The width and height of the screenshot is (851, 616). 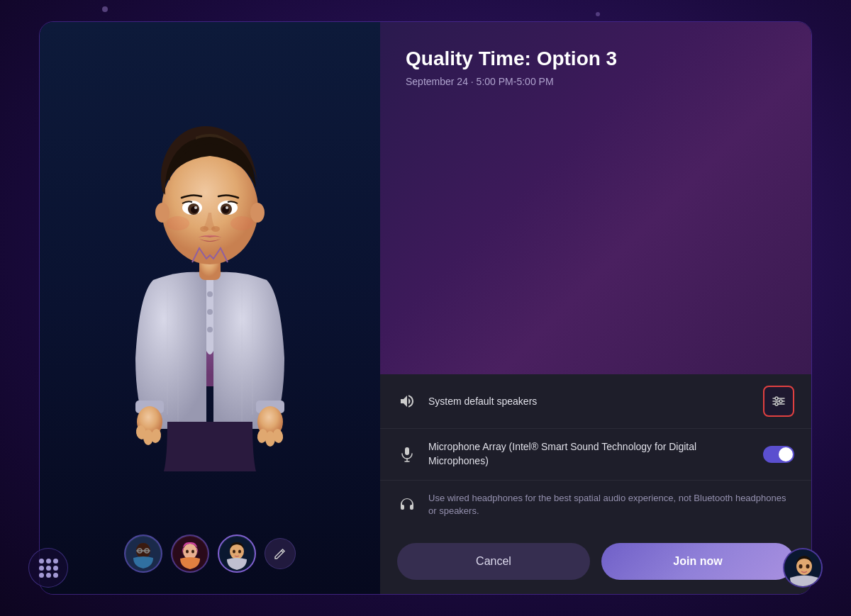 I want to click on apps-button, so click(x=48, y=568).